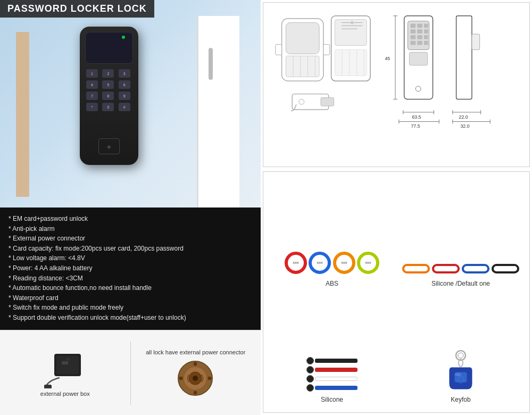 The height and width of the screenshot is (415, 532). I want to click on key-1: 1, so click(92, 73).